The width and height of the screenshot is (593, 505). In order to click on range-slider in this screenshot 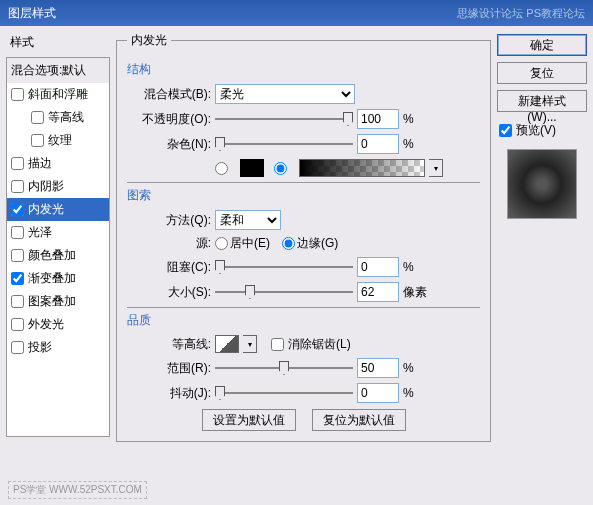, I will do `click(284, 368)`.